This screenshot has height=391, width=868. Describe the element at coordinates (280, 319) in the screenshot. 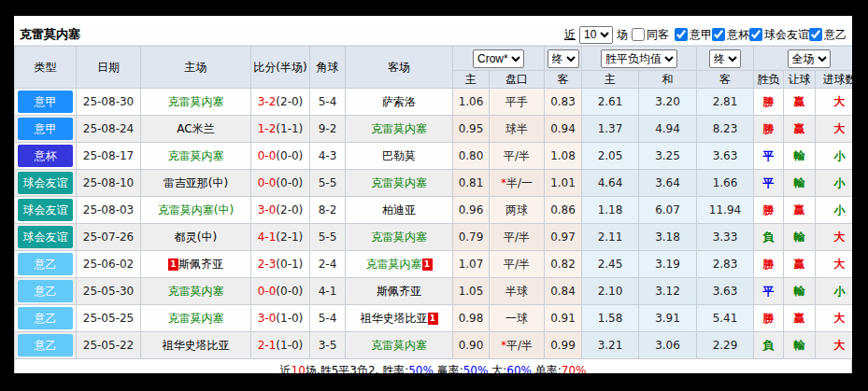

I see `score-cell: 3-0(1-0)` at that location.